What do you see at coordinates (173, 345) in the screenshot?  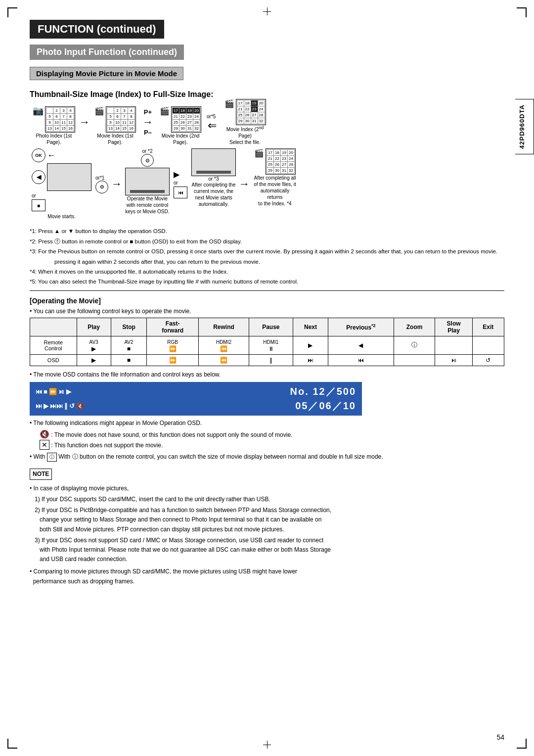 I see `remote-ff: RGB⏩` at bounding box center [173, 345].